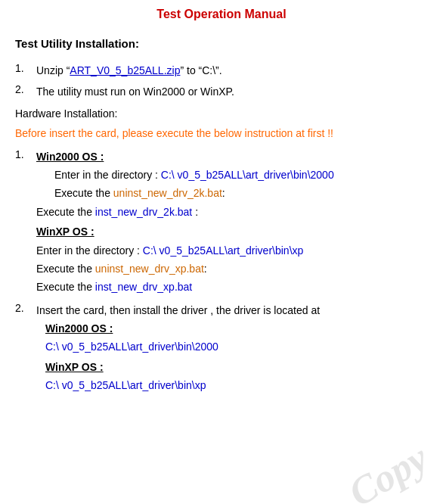  I want to click on item2-win2000-path: C:\ v0_5_b25ALL\art_driver\bin\2000, so click(237, 347).